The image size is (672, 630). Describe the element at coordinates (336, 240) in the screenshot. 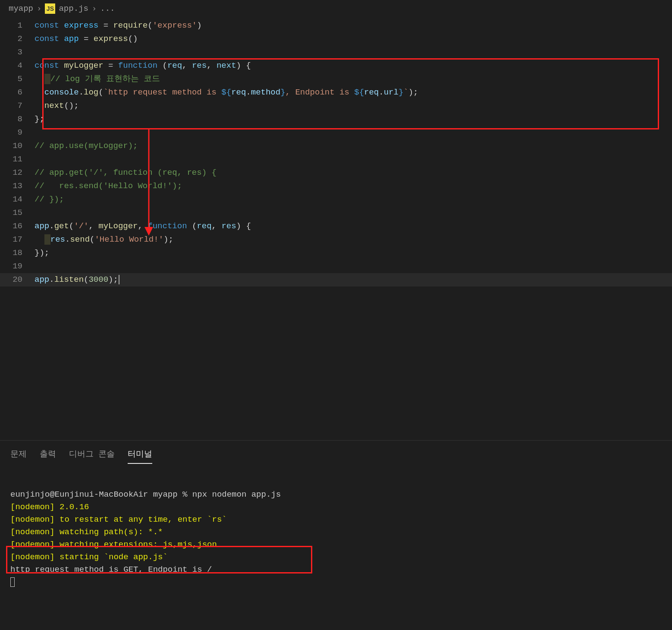

I see `code-line: 17 res.send('Hello World!');` at that location.